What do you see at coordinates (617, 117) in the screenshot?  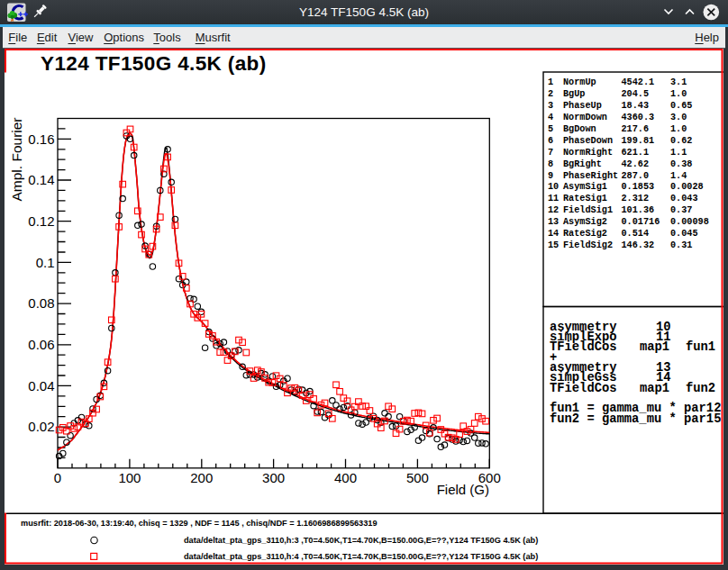 I see `svg-text: 4NormDown4360.33.0` at bounding box center [617, 117].